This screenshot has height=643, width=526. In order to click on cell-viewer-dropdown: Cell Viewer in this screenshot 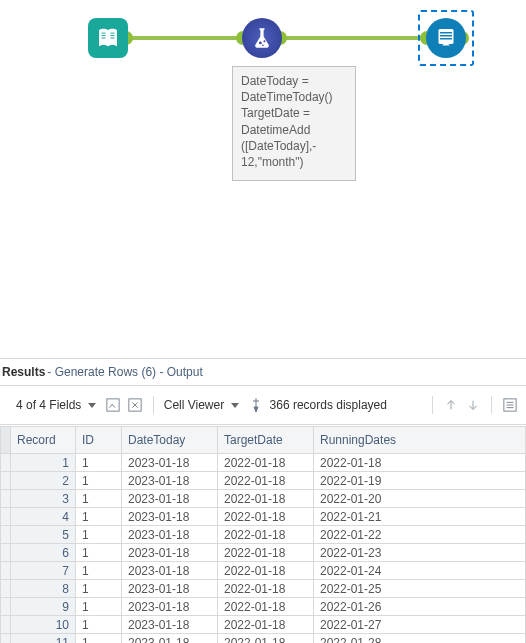, I will do `click(203, 405)`.